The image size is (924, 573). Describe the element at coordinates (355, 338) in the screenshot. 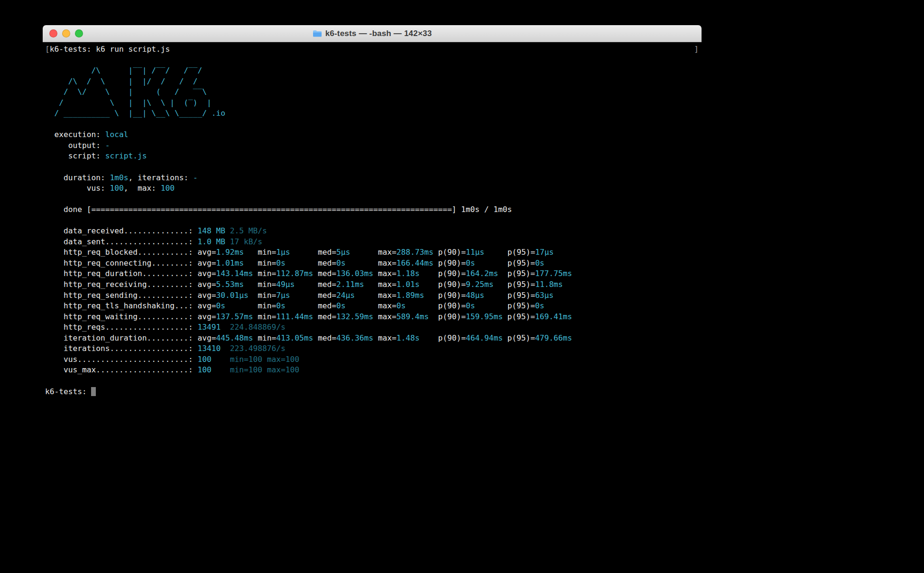

I see `text-segment: 436.36ms` at that location.